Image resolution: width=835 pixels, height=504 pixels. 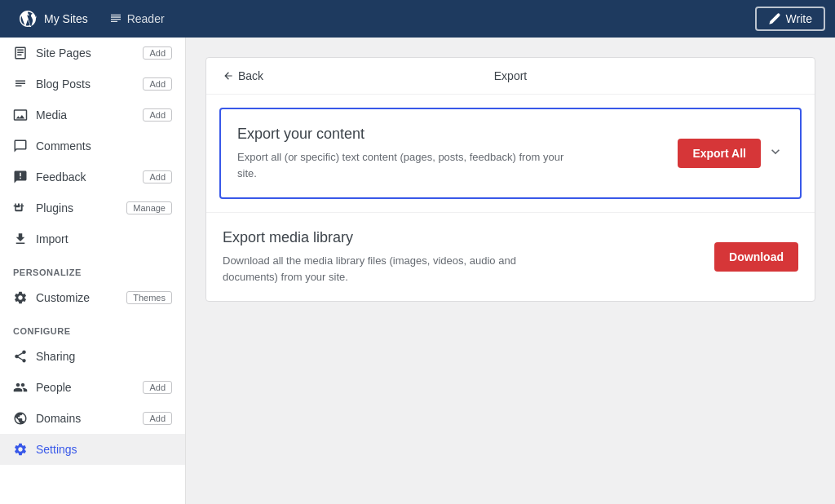 What do you see at coordinates (243, 76) in the screenshot?
I see `back-link: Back` at bounding box center [243, 76].